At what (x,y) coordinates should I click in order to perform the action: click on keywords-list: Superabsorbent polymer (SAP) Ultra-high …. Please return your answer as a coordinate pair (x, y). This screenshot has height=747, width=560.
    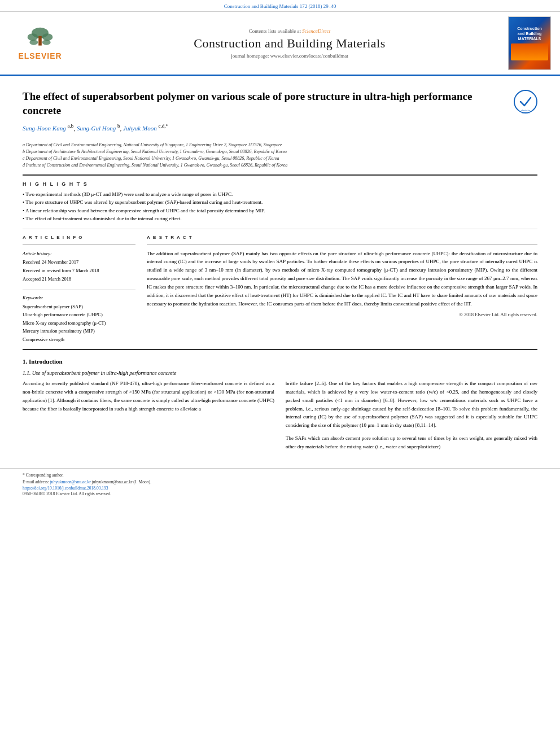
    Looking at the image, I should click on (79, 323).